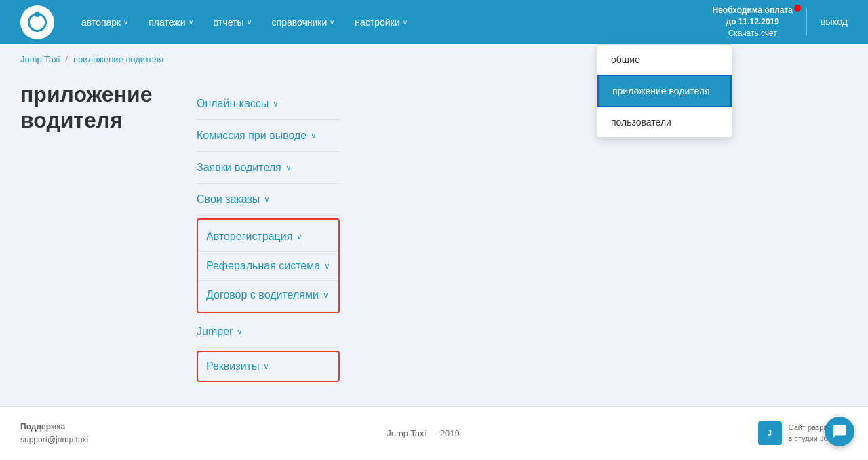 This screenshot has height=460, width=868. I want to click on main-nav: автопарк ∨ платежи ∨ отчеты ∨ справочник…, so click(397, 22).